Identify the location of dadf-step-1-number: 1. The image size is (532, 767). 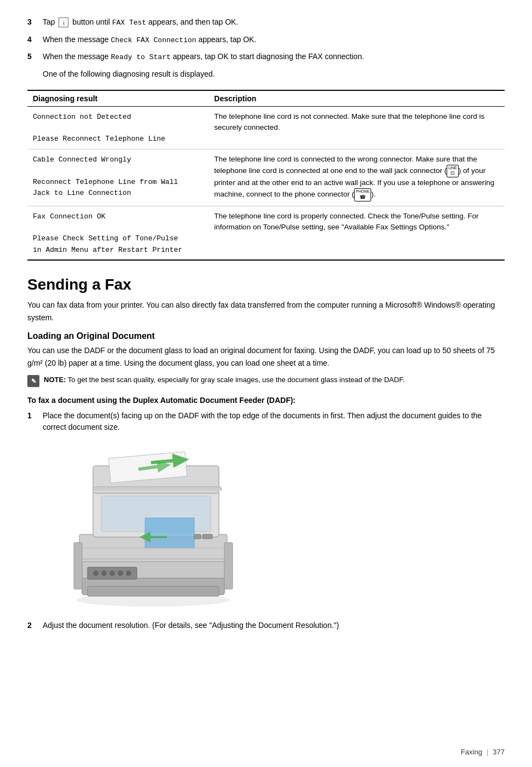
(35, 416).